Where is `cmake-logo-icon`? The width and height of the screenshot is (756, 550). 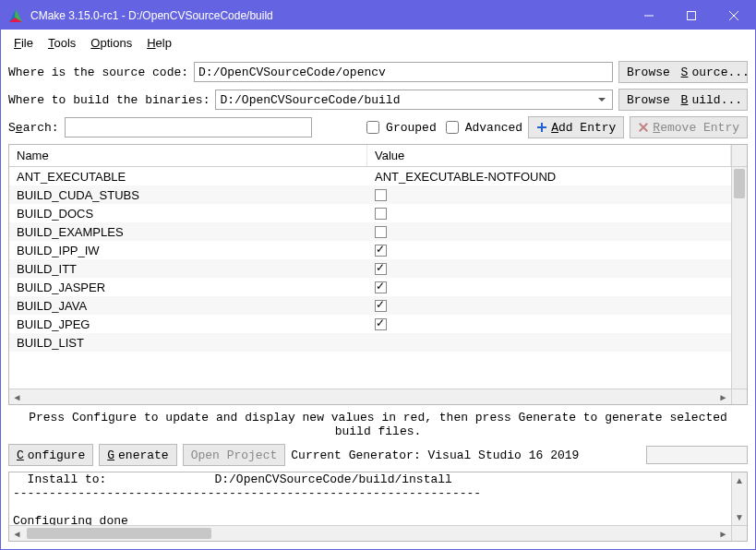
cmake-logo-icon is located at coordinates (16, 16).